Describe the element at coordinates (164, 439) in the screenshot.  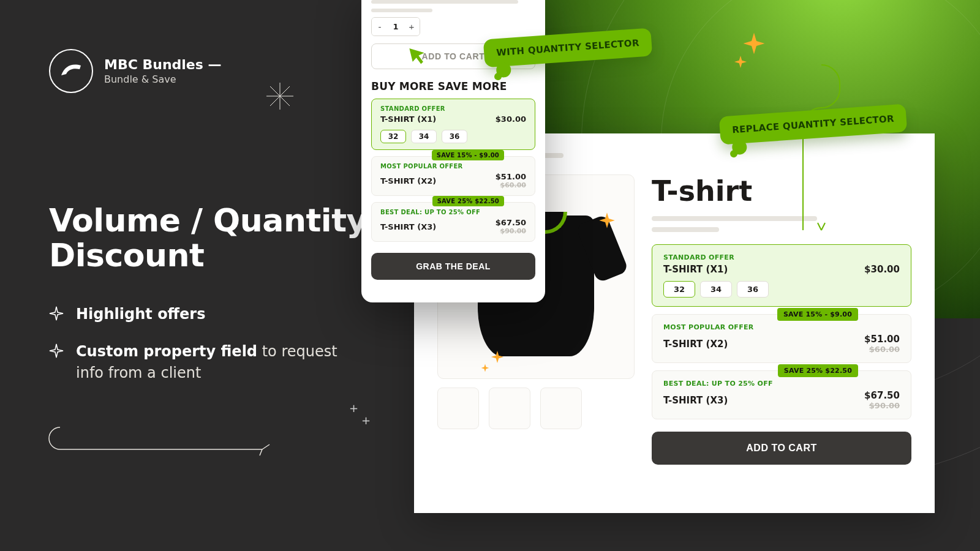
I see `long-arrow-icon` at that location.